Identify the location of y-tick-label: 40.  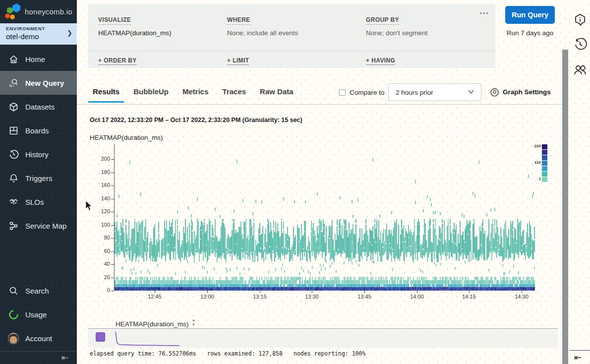
(100, 264).